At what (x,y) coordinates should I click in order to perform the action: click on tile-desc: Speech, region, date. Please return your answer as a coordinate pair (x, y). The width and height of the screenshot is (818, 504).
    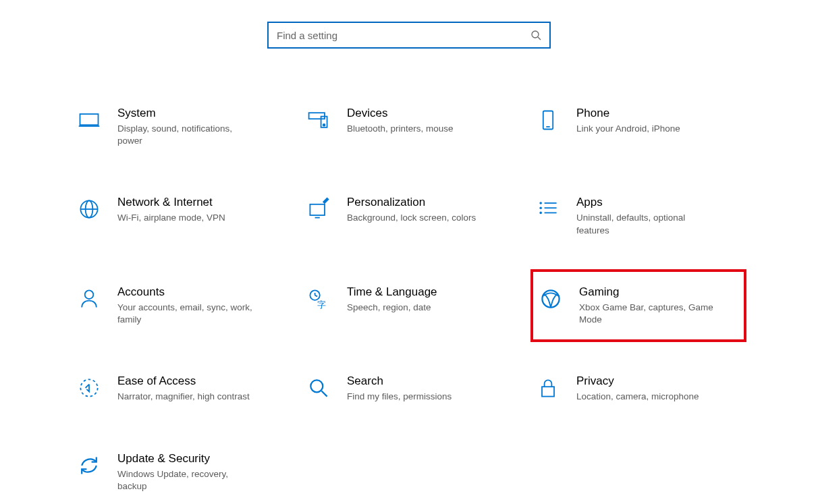
    Looking at the image, I should click on (392, 308).